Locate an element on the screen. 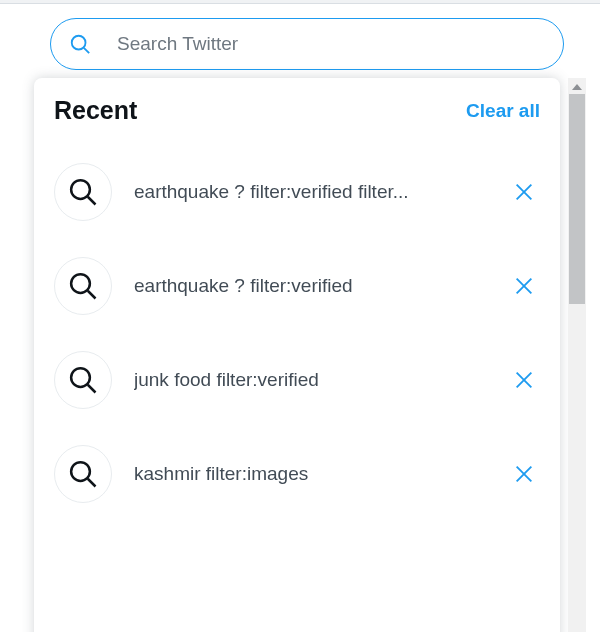  recent-search-text: earthquake ? filter:verified is located at coordinates (321, 286).